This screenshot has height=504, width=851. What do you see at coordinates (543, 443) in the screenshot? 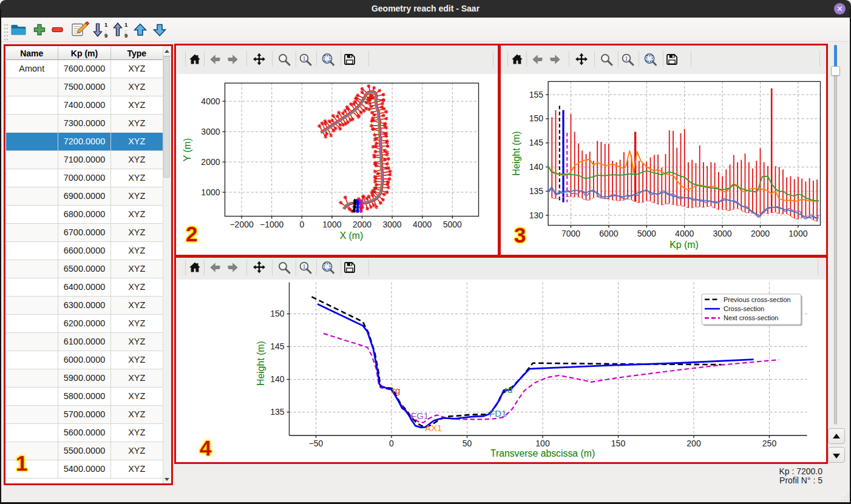
I see `svg-text: 100` at bounding box center [543, 443].